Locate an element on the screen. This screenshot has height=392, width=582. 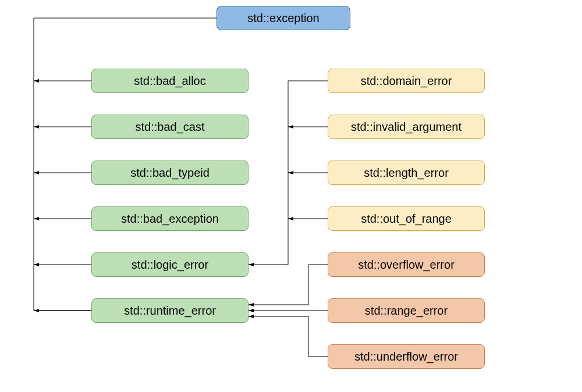
node-std-bad-alloc: std::bad_alloc is located at coordinates (170, 81).